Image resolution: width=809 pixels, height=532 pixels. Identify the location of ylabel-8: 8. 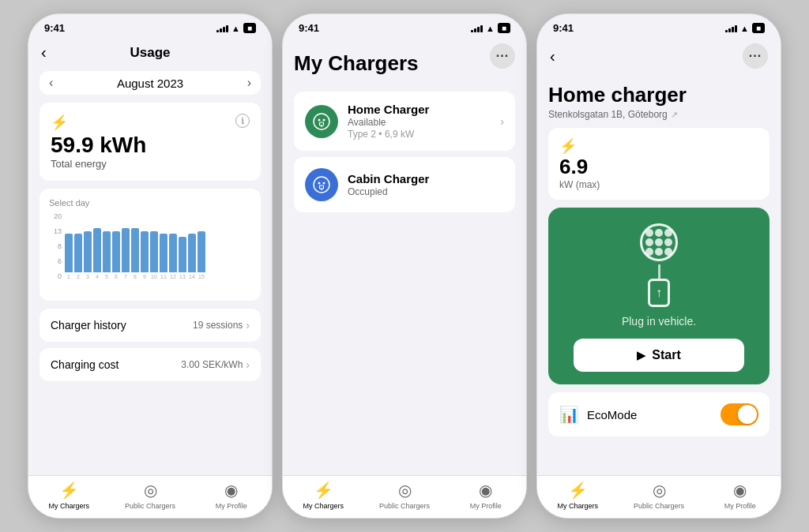
(55, 246).